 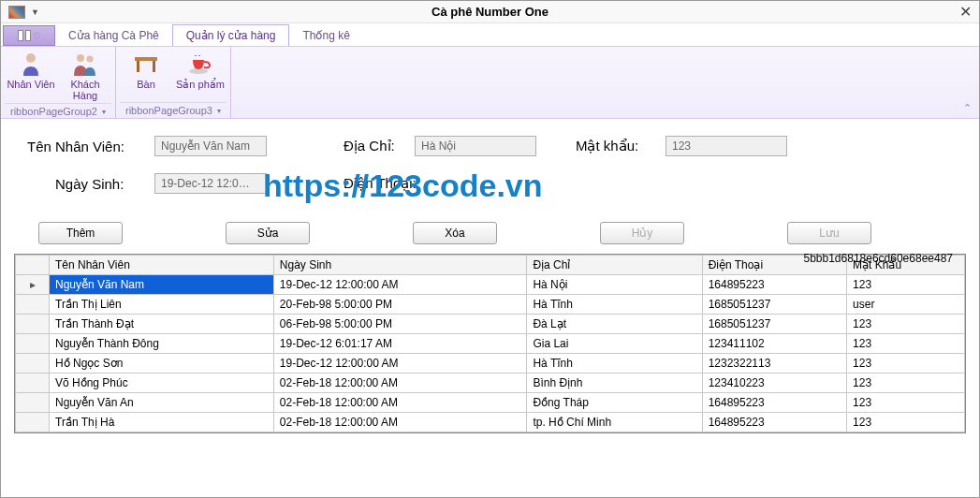 What do you see at coordinates (80, 233) in the screenshot?
I see `add-button: Thêm` at bounding box center [80, 233].